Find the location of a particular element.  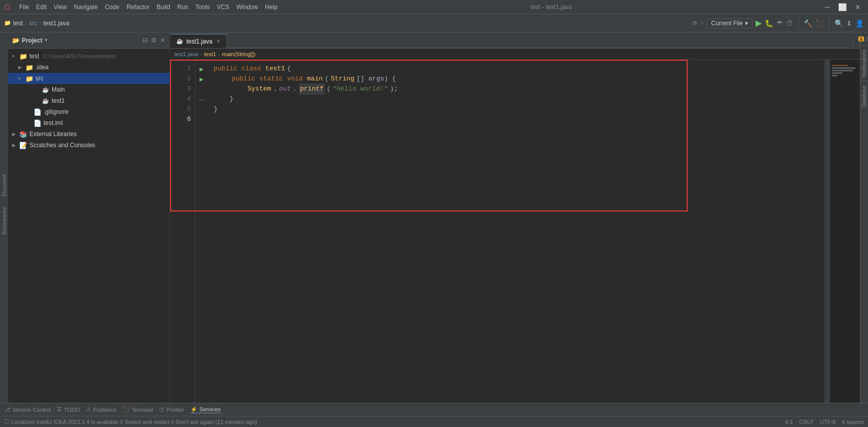

menu-window: Window is located at coordinates (247, 7).